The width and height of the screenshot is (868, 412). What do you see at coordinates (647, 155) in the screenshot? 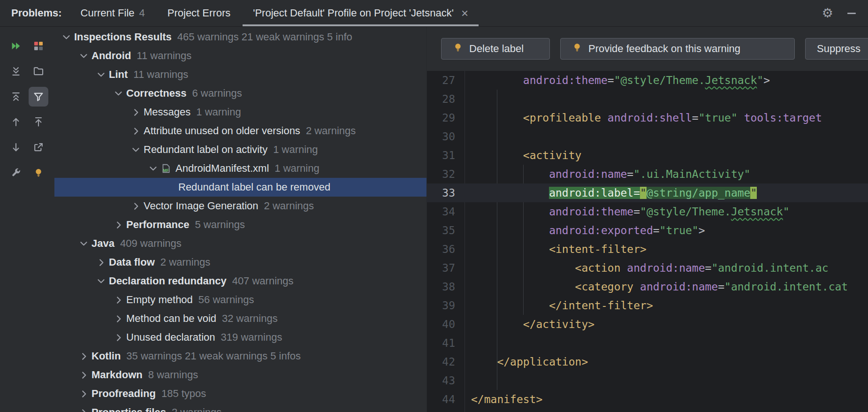
I see `code-line: 31 <activity` at bounding box center [647, 155].